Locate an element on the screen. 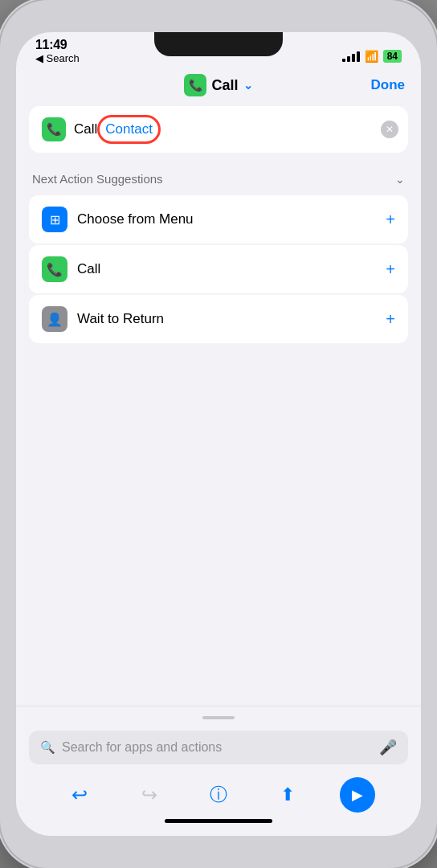  play-icon: ▶ is located at coordinates (357, 795).